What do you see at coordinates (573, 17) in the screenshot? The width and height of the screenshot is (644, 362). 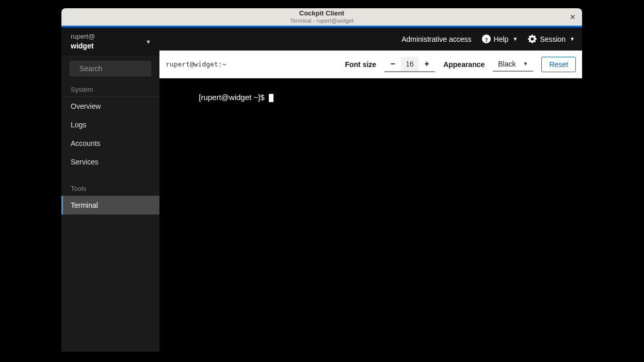 I see `close-icon: ✕` at bounding box center [573, 17].